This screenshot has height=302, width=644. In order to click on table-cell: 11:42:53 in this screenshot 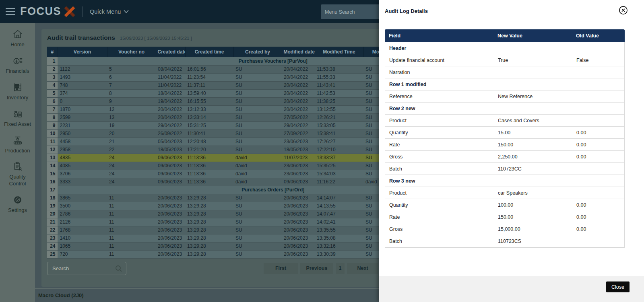, I will do `click(339, 93)`.